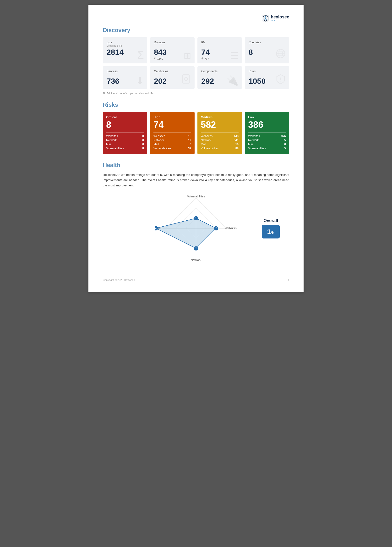  Describe the element at coordinates (143, 144) in the screenshot. I see `risk-critical-mail-value: 0` at that location.